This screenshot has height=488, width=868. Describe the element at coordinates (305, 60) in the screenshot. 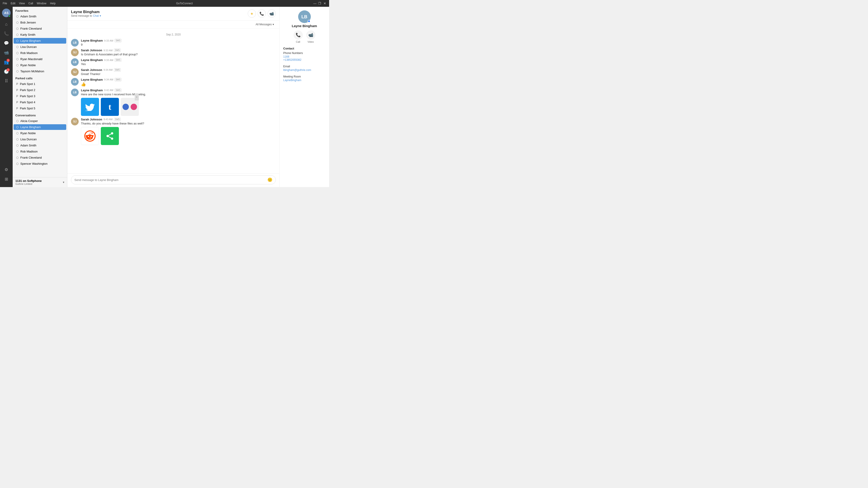

I see `phone-number-2: +13852055082` at that location.